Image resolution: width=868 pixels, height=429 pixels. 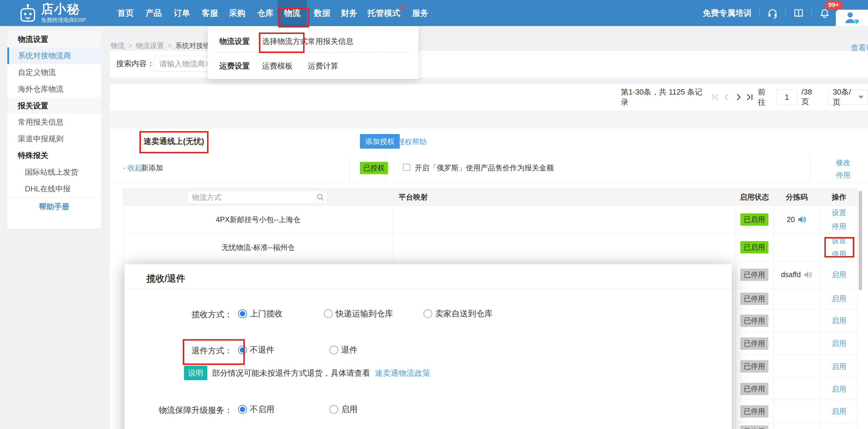 What do you see at coordinates (154, 13) in the screenshot?
I see `nav-item-2: 产品` at bounding box center [154, 13].